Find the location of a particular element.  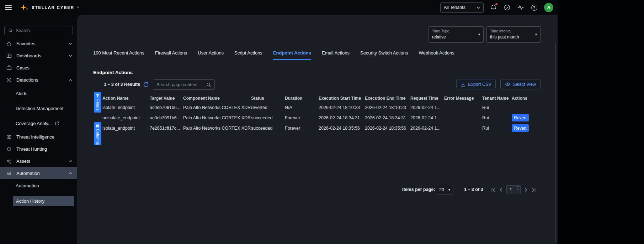

stepper-down-icon: ▼ is located at coordinates (518, 191).